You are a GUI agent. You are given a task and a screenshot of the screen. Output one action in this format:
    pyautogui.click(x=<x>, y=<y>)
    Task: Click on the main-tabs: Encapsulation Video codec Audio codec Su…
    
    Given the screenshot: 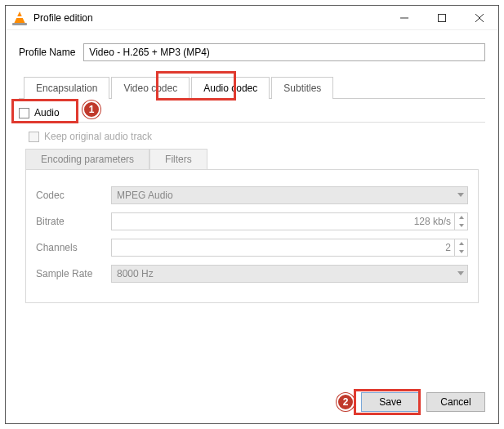 What is the action you would take?
    pyautogui.click(x=252, y=87)
    